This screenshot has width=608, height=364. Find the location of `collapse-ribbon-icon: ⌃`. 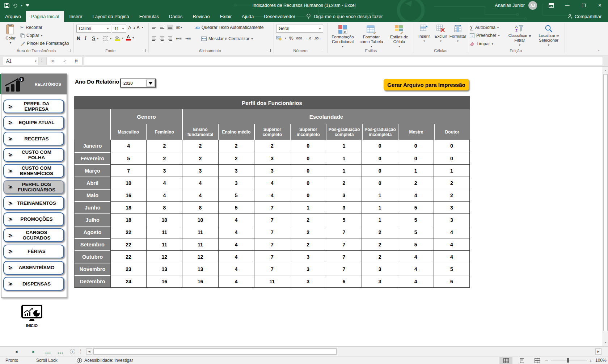

collapse-ribbon-icon: ⌃ is located at coordinates (599, 51).